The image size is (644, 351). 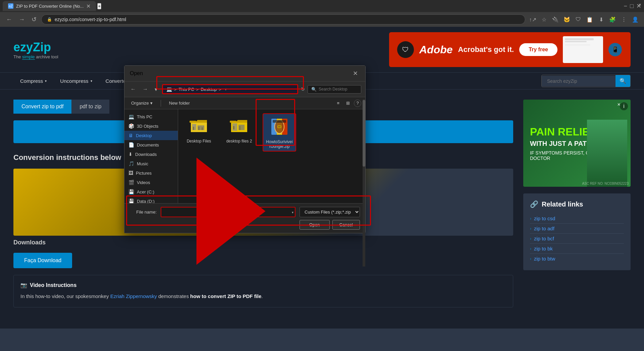 What do you see at coordinates (91, 19) in the screenshot?
I see `address-text: ezyzip.com/convert-zip-to-pdf.html` at bounding box center [91, 19].